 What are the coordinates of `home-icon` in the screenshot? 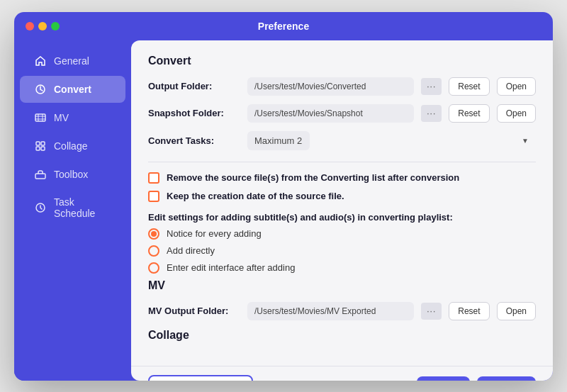 It's located at (40, 61).